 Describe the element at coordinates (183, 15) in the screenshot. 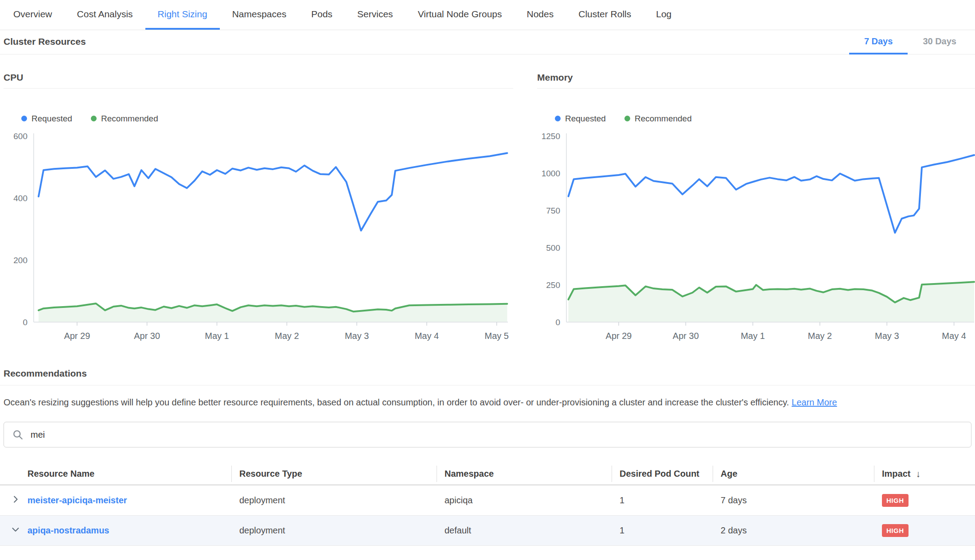

I see `tab-right-sizing: Right Sizing` at that location.